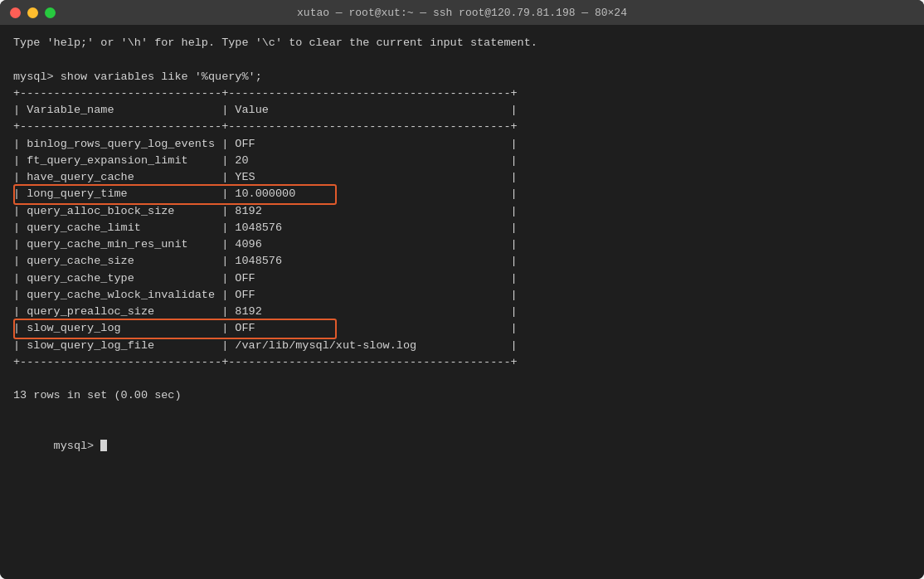 The height and width of the screenshot is (579, 924). Describe the element at coordinates (462, 312) in the screenshot. I see `table-row-10: | query_prealloc_size | 8192 |` at that location.